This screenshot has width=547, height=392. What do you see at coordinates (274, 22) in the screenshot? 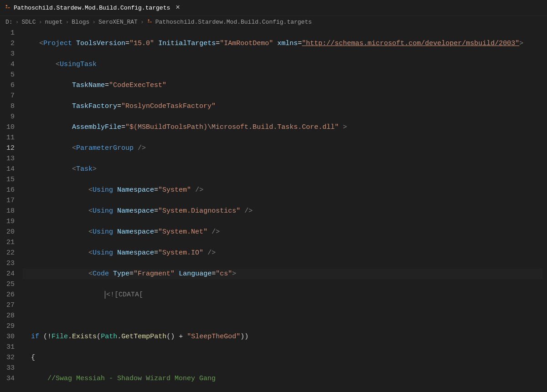
I see `breadcrumb: D: › SDLC › nuget › Blogs › SeroXEN_RAT …` at bounding box center [274, 22].